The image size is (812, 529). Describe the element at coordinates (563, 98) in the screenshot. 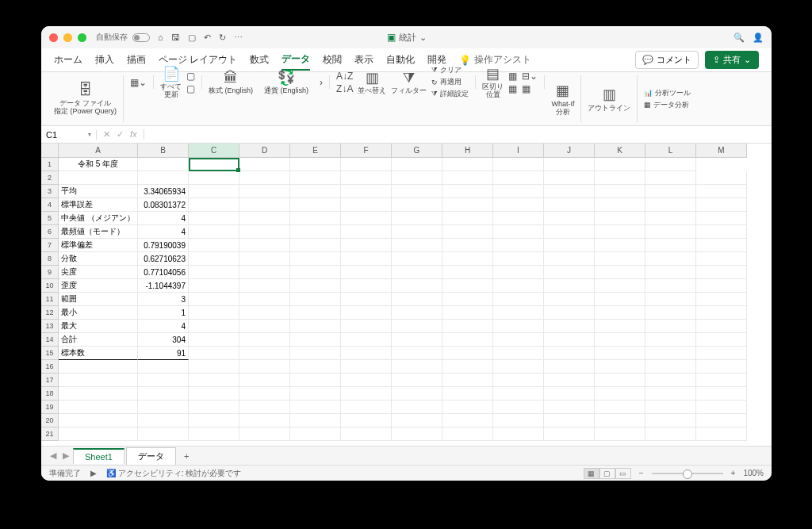

I see `whatif-button: ▦ What-If 分析` at that location.